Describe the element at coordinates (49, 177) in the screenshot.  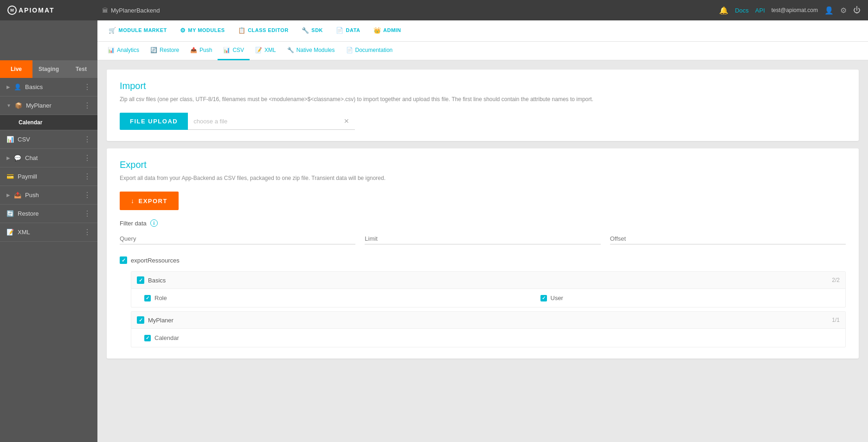
I see `sidebar-item-paymill: 💳 Paymill ⋮` at that location.